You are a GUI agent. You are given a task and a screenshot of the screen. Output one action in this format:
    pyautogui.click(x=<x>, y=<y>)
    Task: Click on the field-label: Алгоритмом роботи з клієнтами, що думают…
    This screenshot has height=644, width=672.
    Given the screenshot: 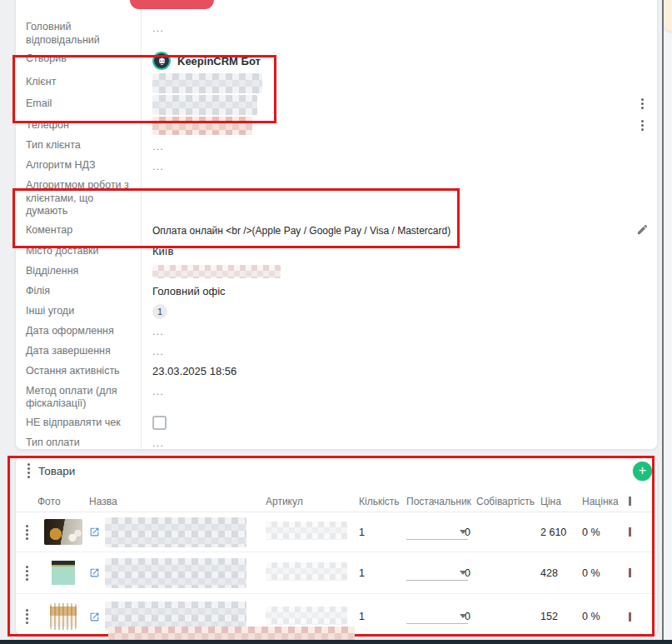 What is the action you would take?
    pyautogui.click(x=78, y=198)
    